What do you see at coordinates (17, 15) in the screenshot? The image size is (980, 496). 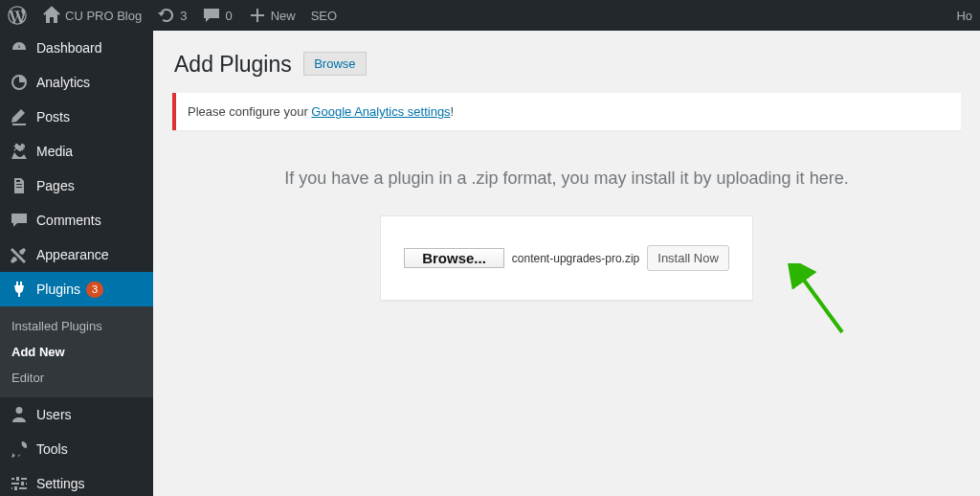 I see `wp-logo` at bounding box center [17, 15].